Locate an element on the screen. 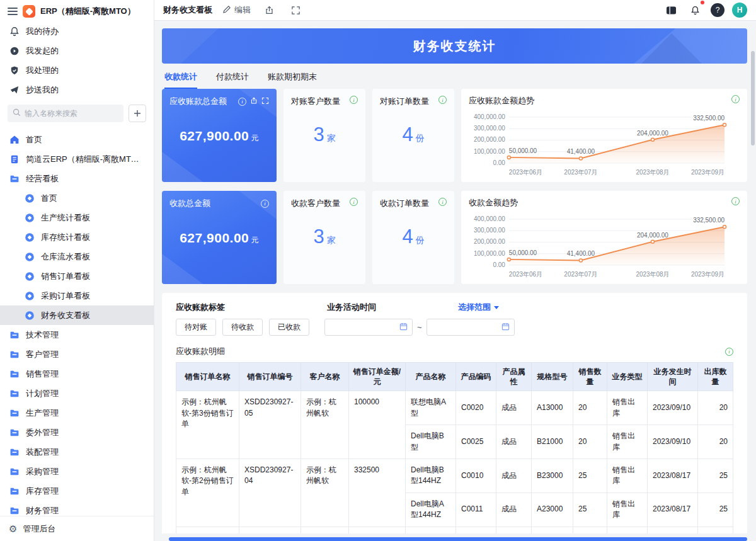 Image resolution: width=756 pixels, height=541 pixels. card-total-receivable: 应收账款总金额 i 627,900.00元 is located at coordinates (219, 135).